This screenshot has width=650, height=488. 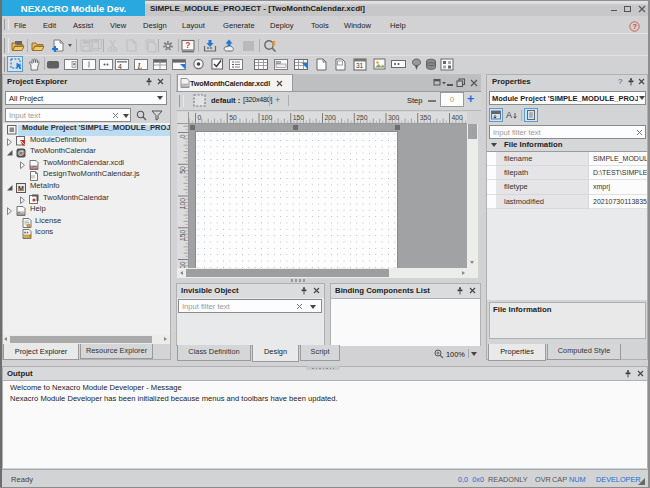 I want to click on svg-text: 4, so click(x=120, y=66).